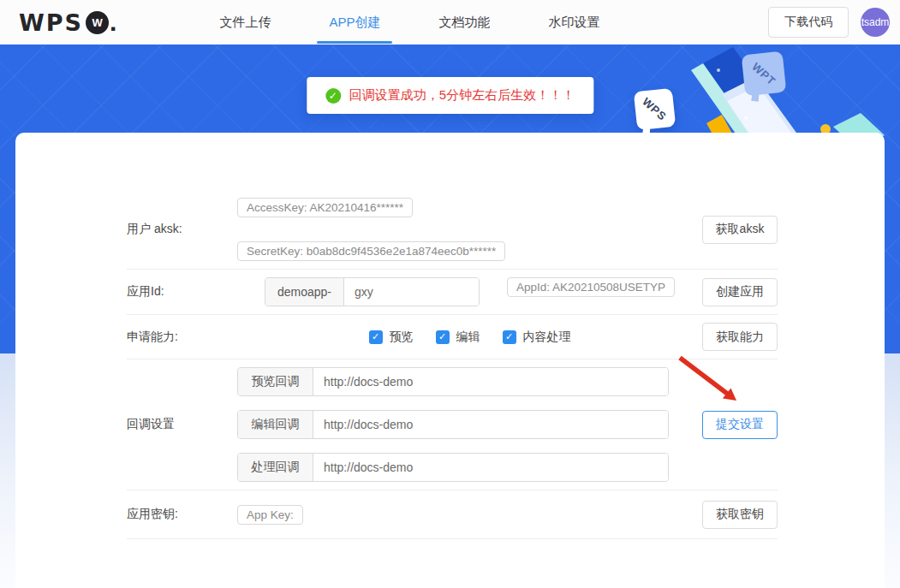  Describe the element at coordinates (491, 382) in the screenshot. I see `preview-callback-input` at that location.